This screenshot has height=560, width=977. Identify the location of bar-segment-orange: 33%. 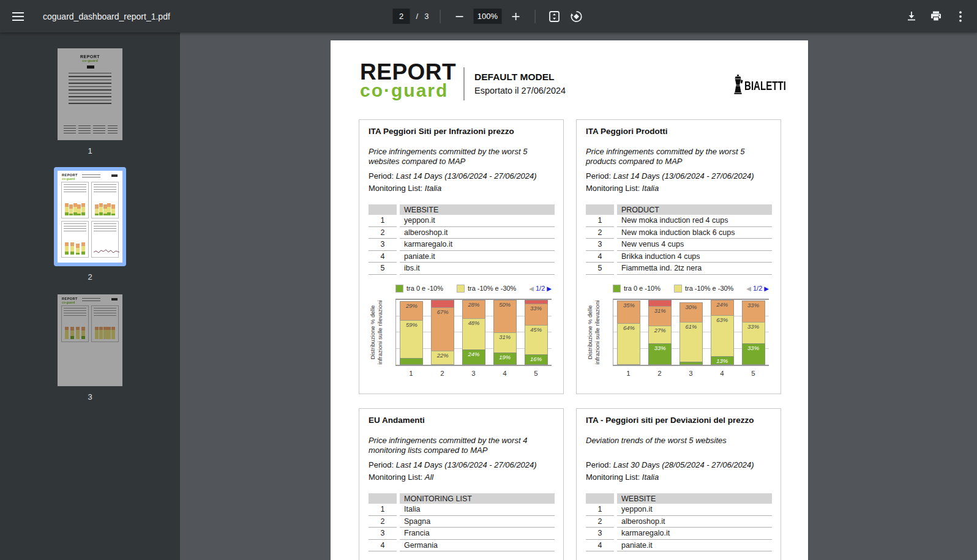
(754, 311).